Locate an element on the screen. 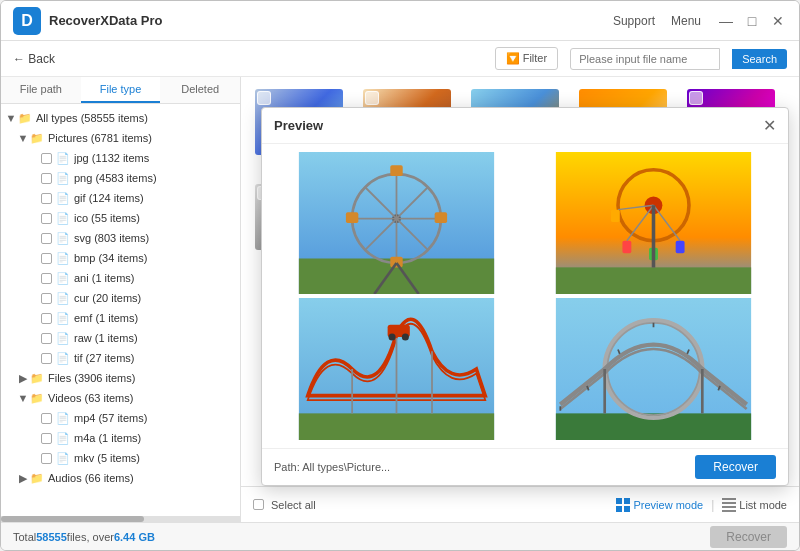 Image resolution: width=800 pixels, height=551 pixels. sidebar-tabs: File path File type Deleted is located at coordinates (120, 90).